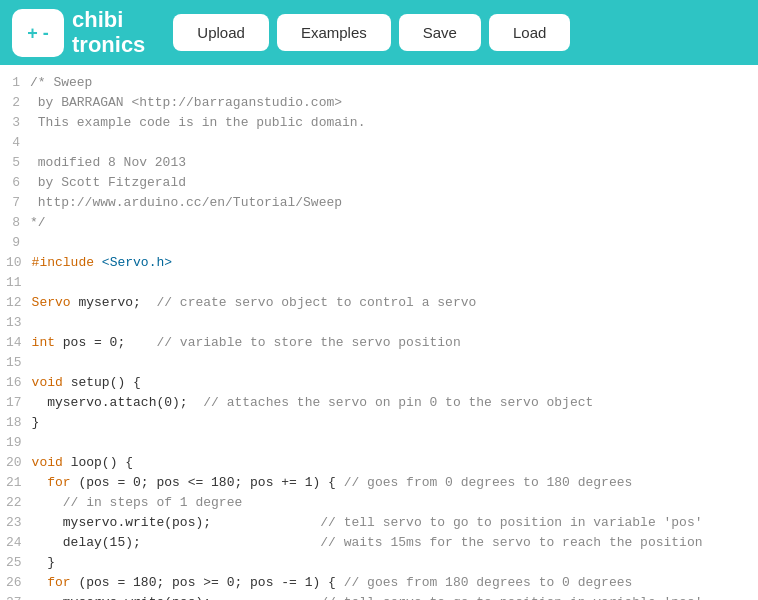  Describe the element at coordinates (15, 203) in the screenshot. I see `line-number: 7` at that location.